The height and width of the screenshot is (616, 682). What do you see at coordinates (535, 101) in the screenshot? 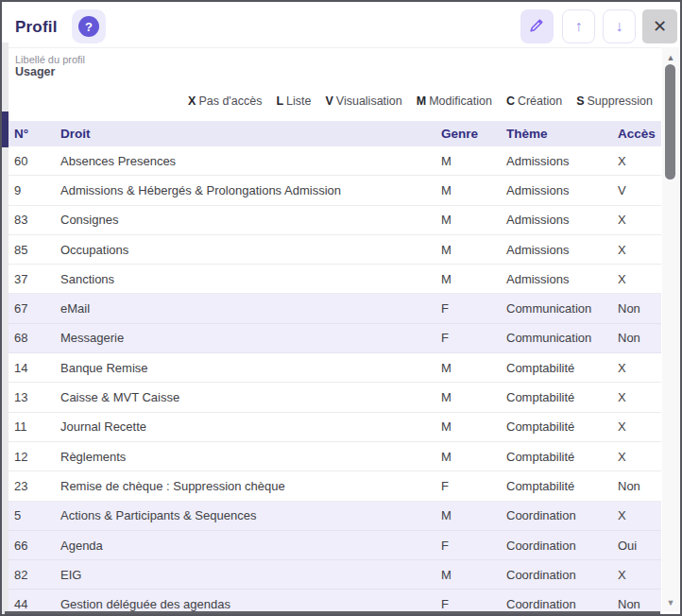
I see `legend-item: CCréation` at bounding box center [535, 101].